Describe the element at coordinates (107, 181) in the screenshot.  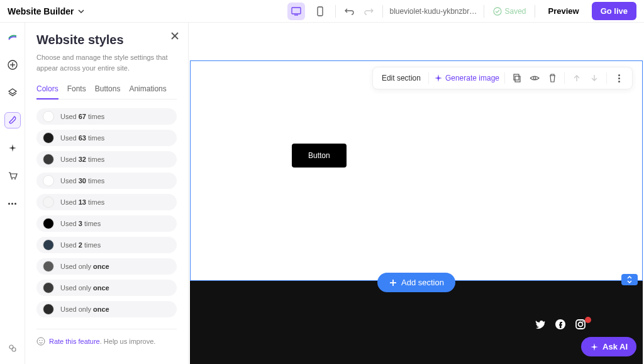
I see `color-row: Used 30 times` at that location.